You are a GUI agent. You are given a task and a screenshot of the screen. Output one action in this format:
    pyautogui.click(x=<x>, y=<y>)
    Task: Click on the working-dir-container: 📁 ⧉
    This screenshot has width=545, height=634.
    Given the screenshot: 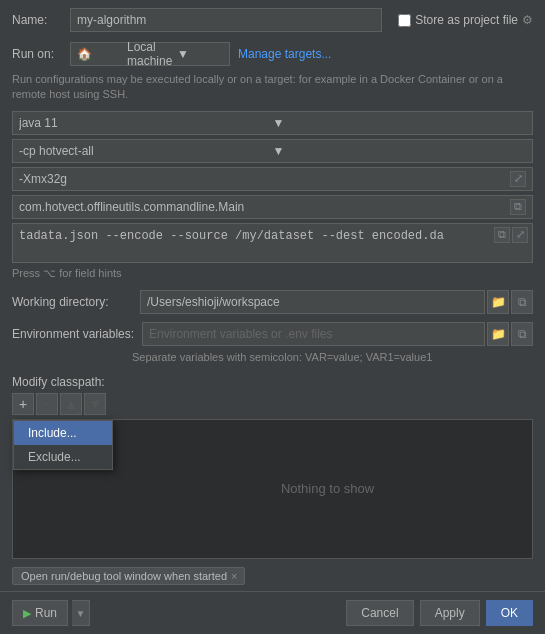 What is the action you would take?
    pyautogui.click(x=336, y=302)
    